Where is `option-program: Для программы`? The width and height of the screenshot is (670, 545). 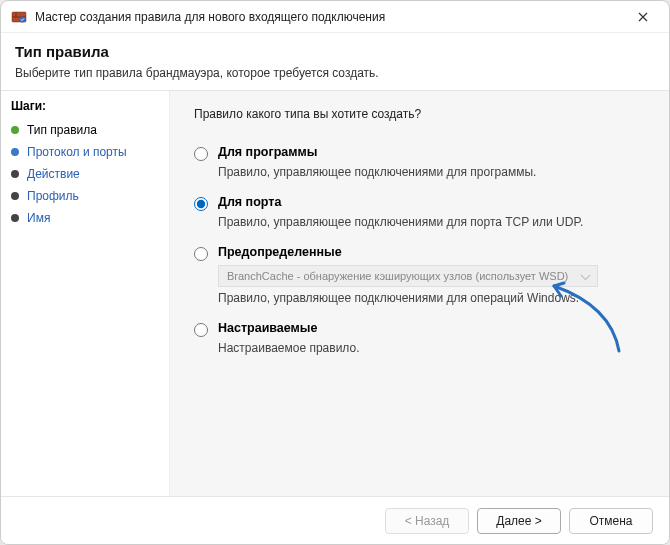
option-program: Для программы is located at coordinates (420, 153).